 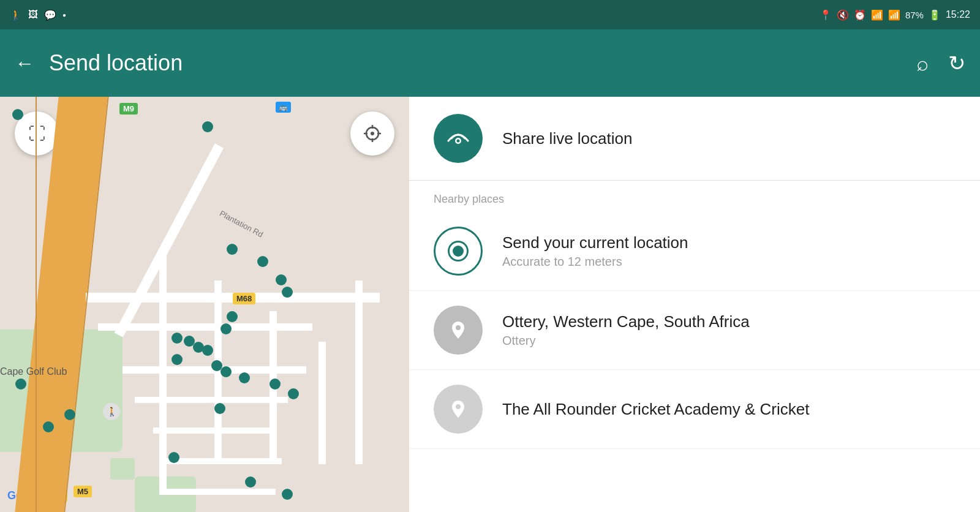 I want to click on refresh-button: ↻, so click(x=957, y=63).